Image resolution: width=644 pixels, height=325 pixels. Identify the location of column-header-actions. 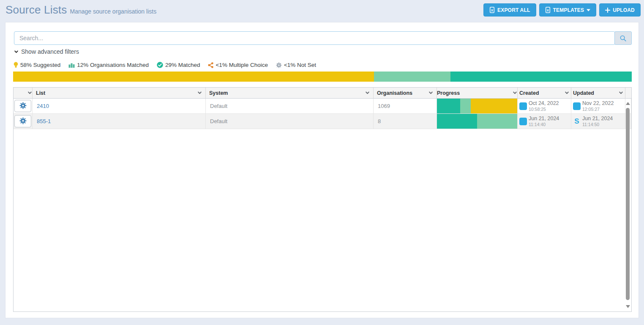
(23, 93).